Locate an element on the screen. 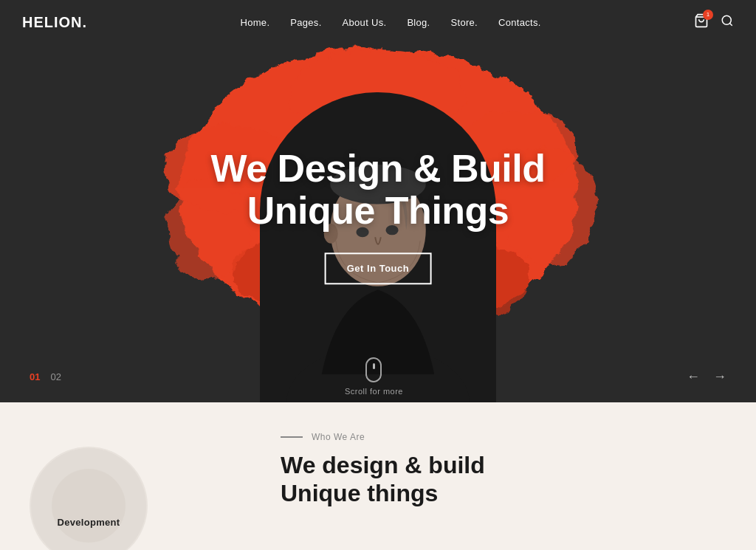  dev-circle-graphic is located at coordinates (89, 498).